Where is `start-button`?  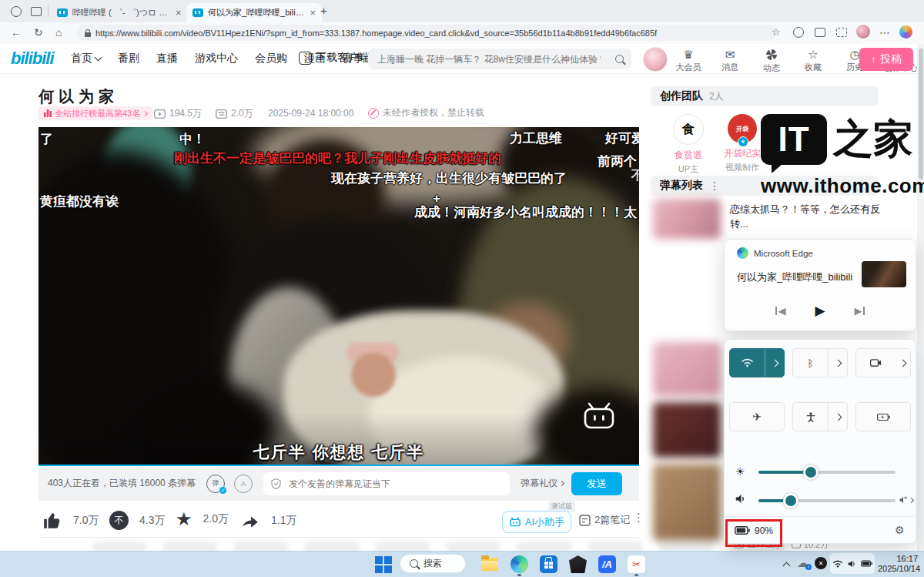
start-button is located at coordinates (383, 564).